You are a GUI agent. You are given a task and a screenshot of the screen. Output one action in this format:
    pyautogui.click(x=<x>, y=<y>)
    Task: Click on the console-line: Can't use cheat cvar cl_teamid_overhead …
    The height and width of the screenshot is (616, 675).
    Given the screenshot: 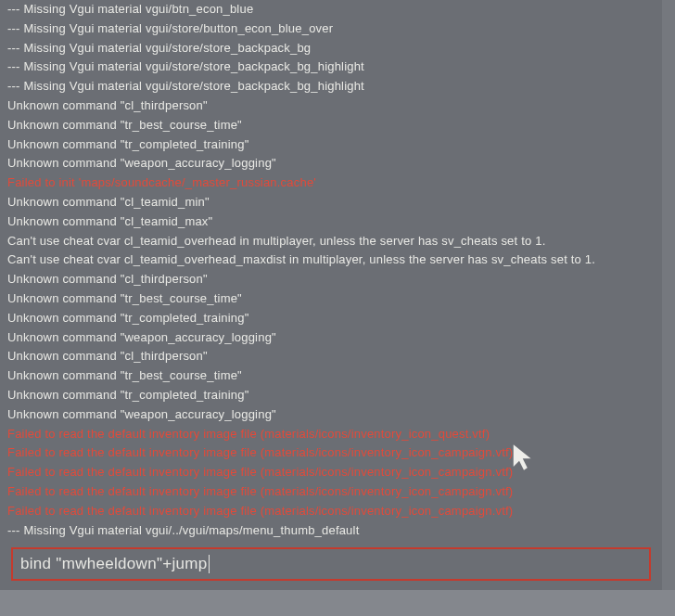 What is the action you would take?
    pyautogui.click(x=332, y=241)
    